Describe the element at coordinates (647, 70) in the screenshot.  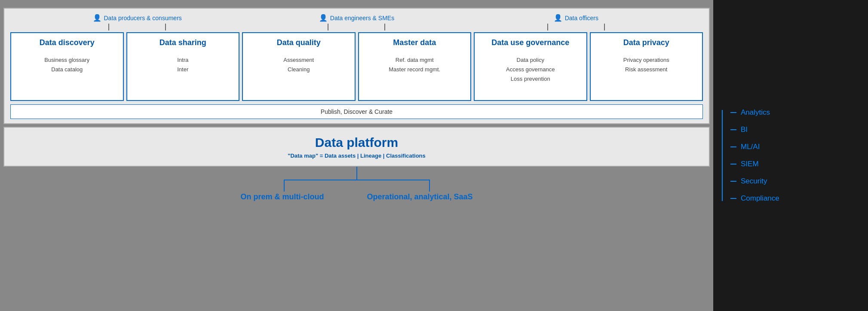
I see `card-item-5-1: Risk assessment` at that location.